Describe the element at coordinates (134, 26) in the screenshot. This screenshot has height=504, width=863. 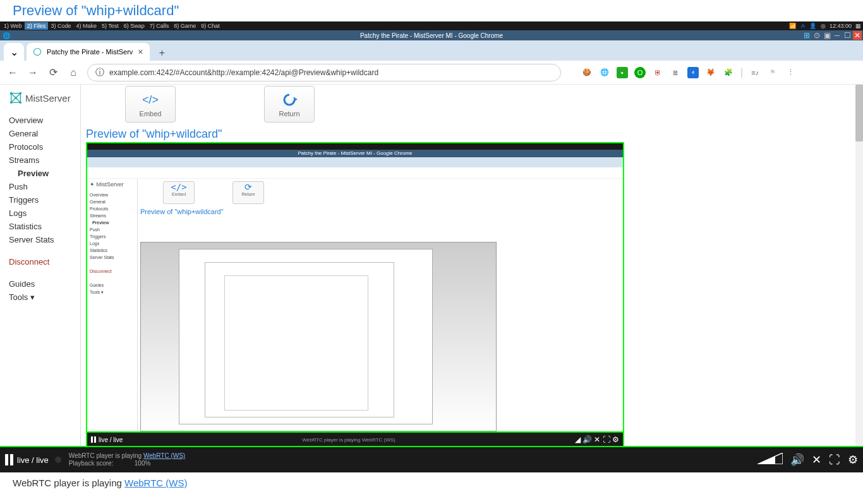
I see `taskbar-item-swap: 6) Swap` at that location.